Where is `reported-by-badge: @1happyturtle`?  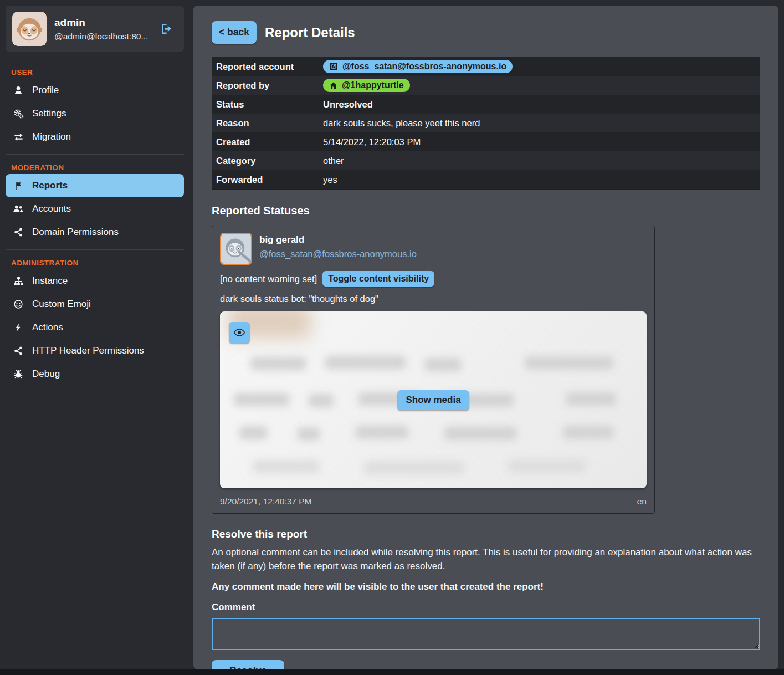
reported-by-badge: @1happyturtle is located at coordinates (367, 85).